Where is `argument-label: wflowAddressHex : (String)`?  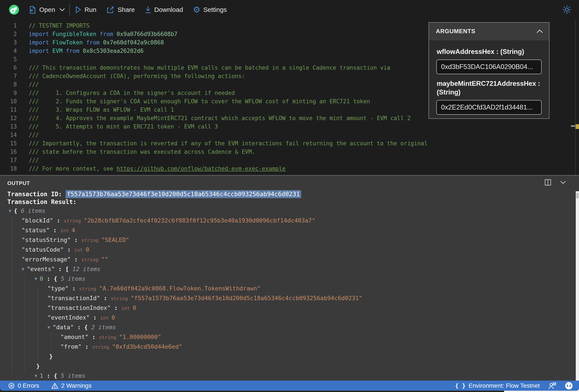 argument-label: wflowAddressHex : (String) is located at coordinates (489, 52).